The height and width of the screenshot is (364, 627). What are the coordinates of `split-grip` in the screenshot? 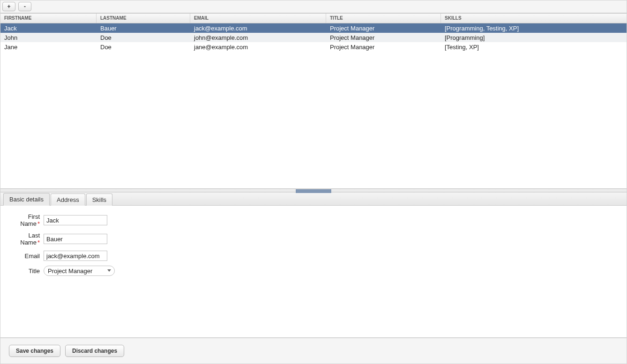 It's located at (314, 191).